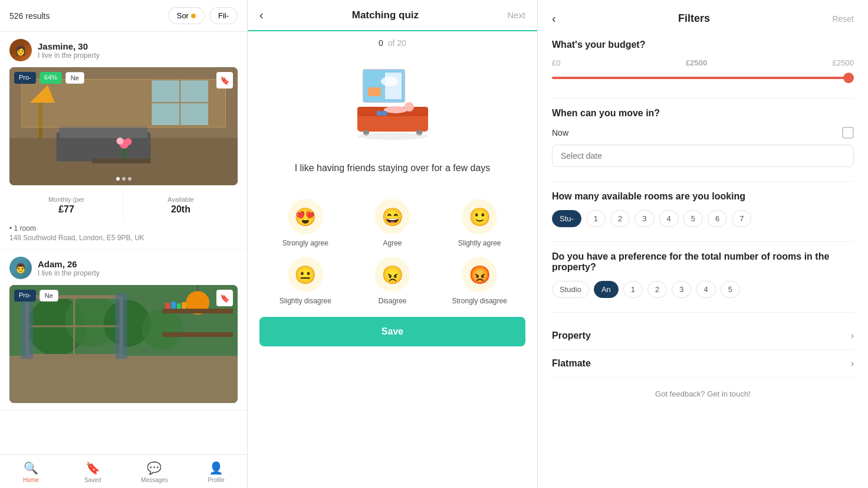  Describe the element at coordinates (554, 19) in the screenshot. I see `filters-back-button: ‹` at that location.